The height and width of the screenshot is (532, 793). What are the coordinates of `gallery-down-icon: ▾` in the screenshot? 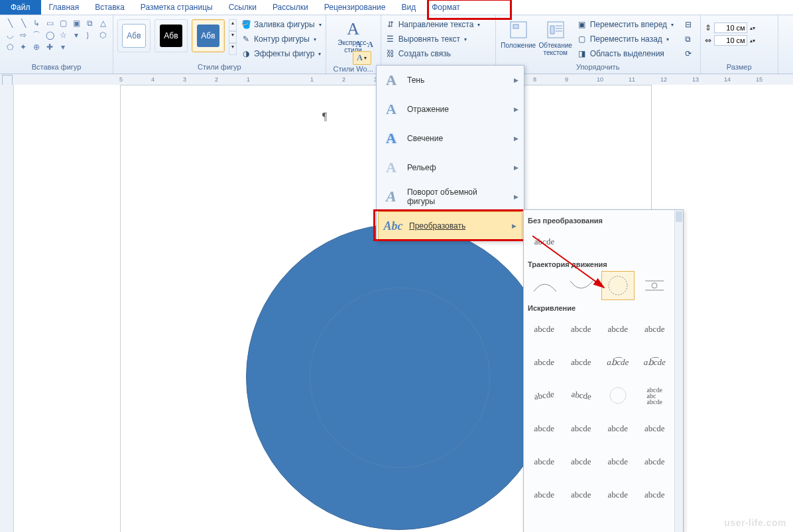 It's located at (233, 37).